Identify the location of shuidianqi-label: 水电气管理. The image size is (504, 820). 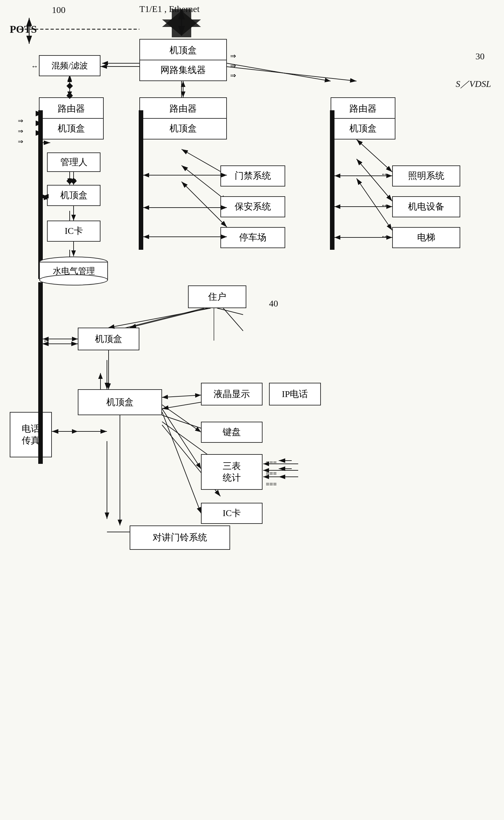
(74, 271).